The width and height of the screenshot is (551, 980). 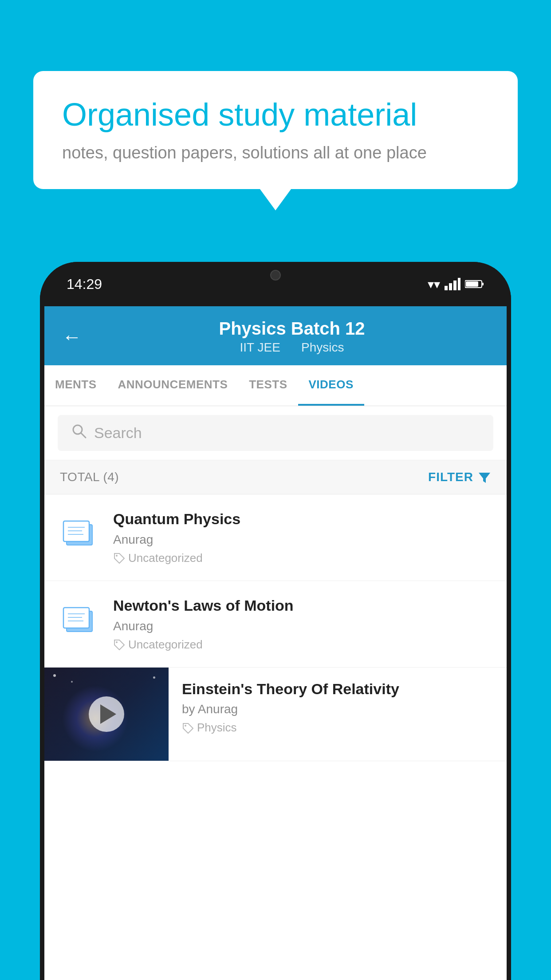 I want to click on bubble-title: Organised study material, so click(x=276, y=115).